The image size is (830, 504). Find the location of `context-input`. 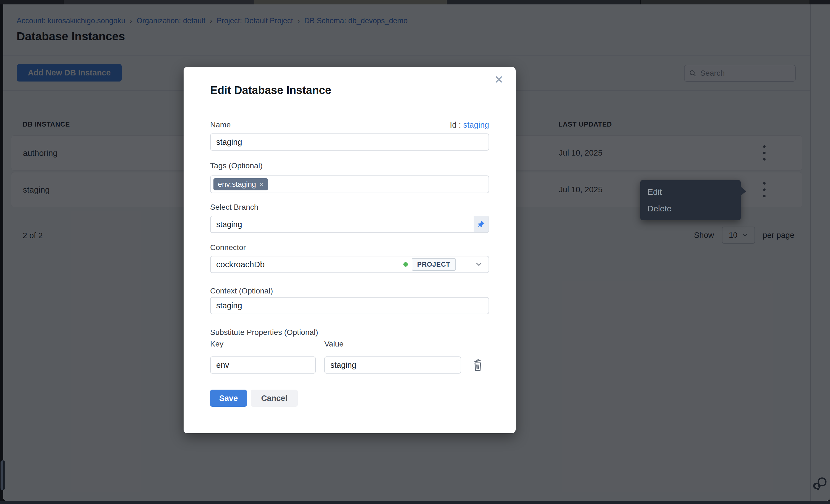

context-input is located at coordinates (350, 306).